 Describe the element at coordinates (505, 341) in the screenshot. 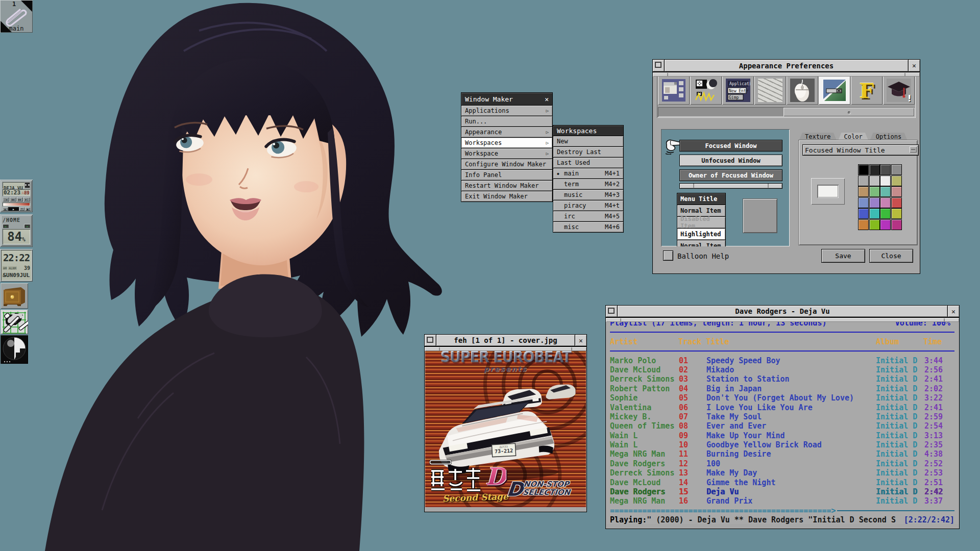

I see `feh-titlebar: feh [1 of 1] - cover.jpg ✕` at that location.